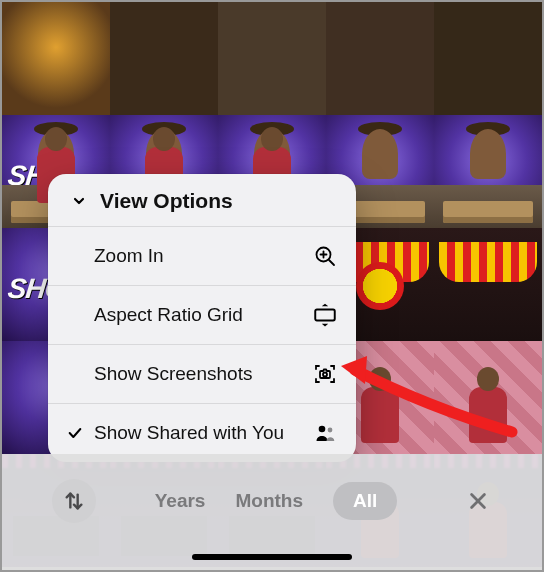 Image resolution: width=544 pixels, height=572 pixels. Describe the element at coordinates (166, 201) in the screenshot. I see `view-options-title: View Options` at that location.